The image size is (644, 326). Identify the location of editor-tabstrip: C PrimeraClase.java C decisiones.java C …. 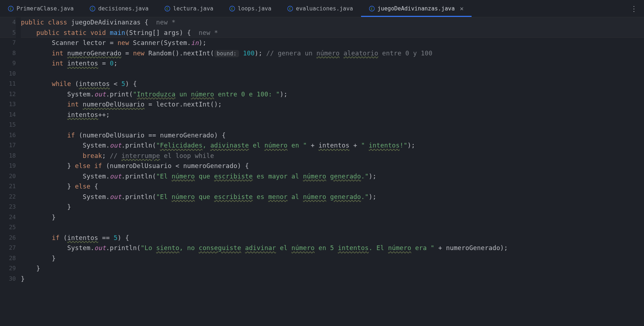
(322, 9).